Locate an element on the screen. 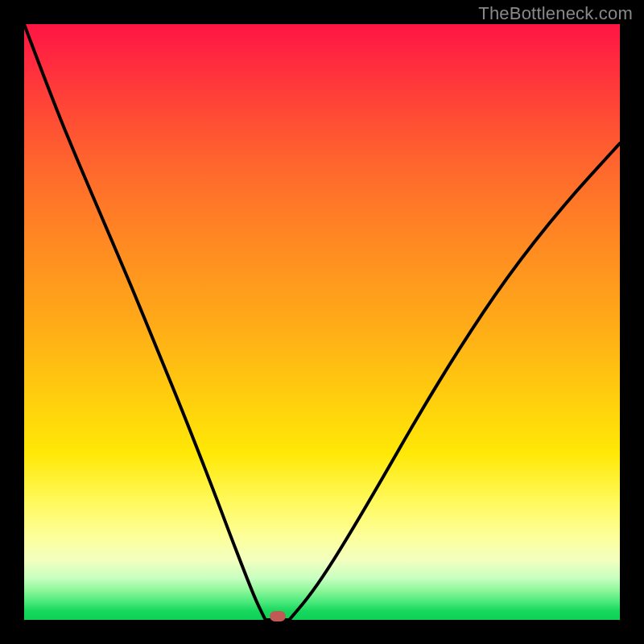  minimum-marker is located at coordinates (278, 617).